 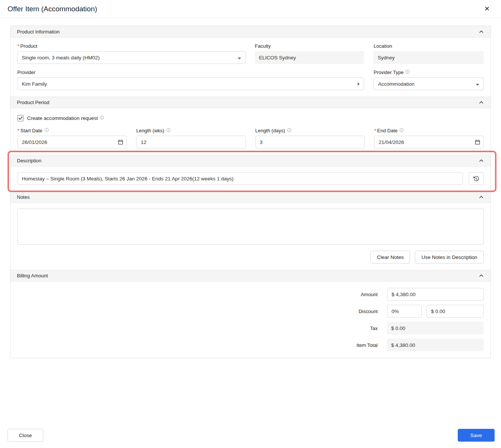 What do you see at coordinates (250, 294) in the screenshot?
I see `amount-row: Amount` at bounding box center [250, 294].